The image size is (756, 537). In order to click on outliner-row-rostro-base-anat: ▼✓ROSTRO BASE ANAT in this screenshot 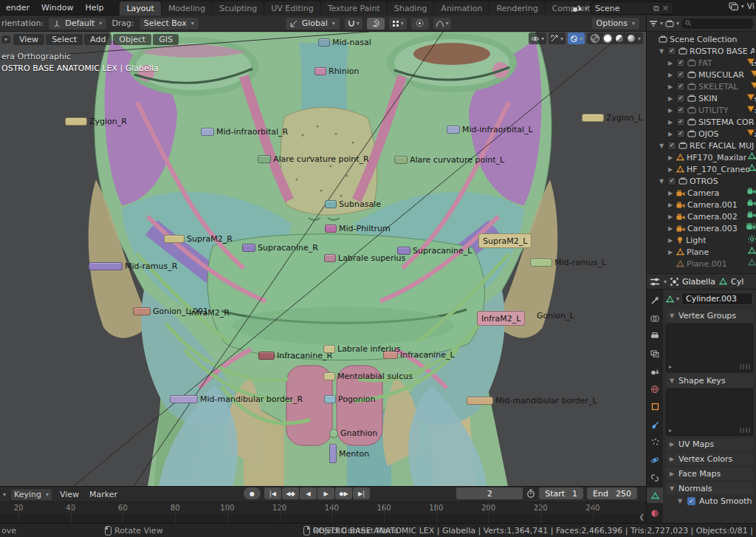, I will do `click(701, 51)`.